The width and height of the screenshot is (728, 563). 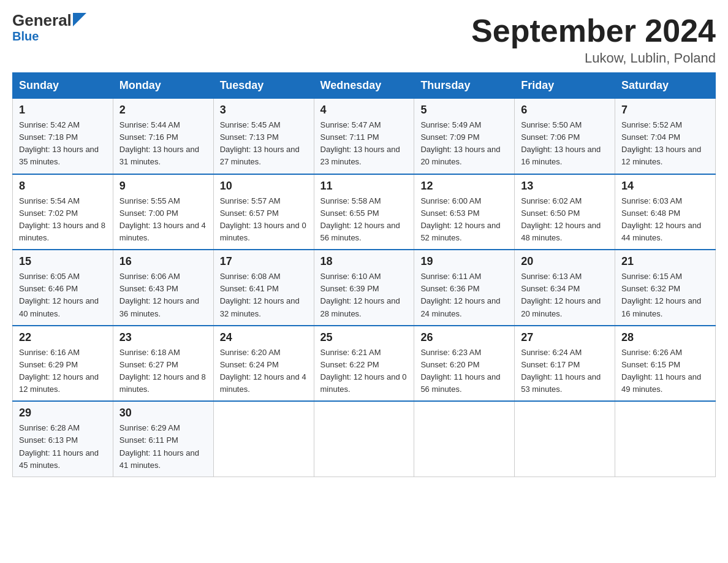 I want to click on day-number: 5, so click(x=464, y=110).